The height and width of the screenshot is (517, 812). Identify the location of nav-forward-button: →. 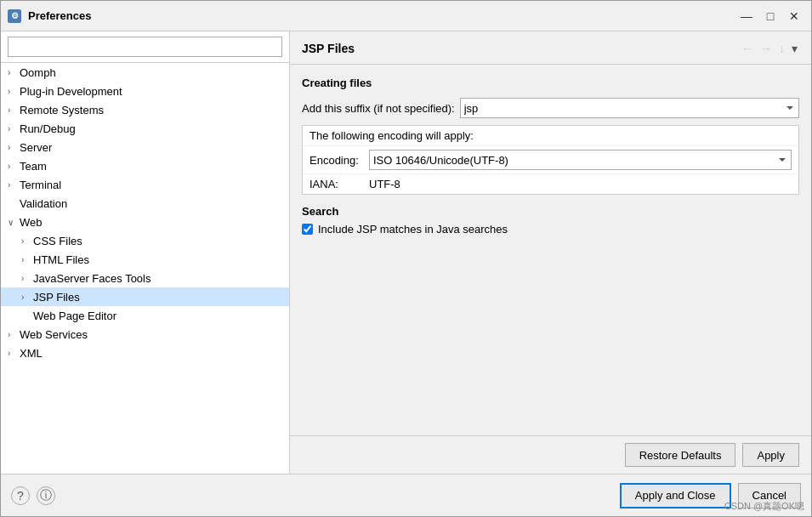
(766, 48).